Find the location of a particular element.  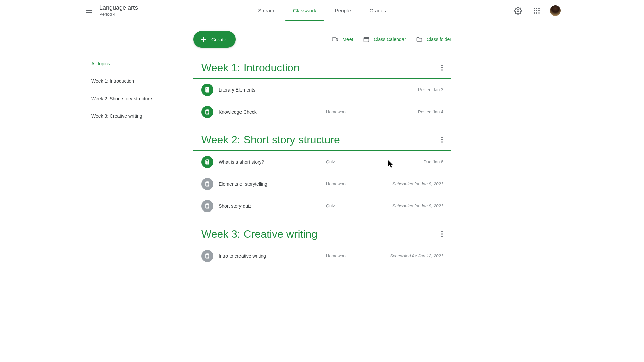

topic-title: Week 3: Creative writing is located at coordinates (255, 234).